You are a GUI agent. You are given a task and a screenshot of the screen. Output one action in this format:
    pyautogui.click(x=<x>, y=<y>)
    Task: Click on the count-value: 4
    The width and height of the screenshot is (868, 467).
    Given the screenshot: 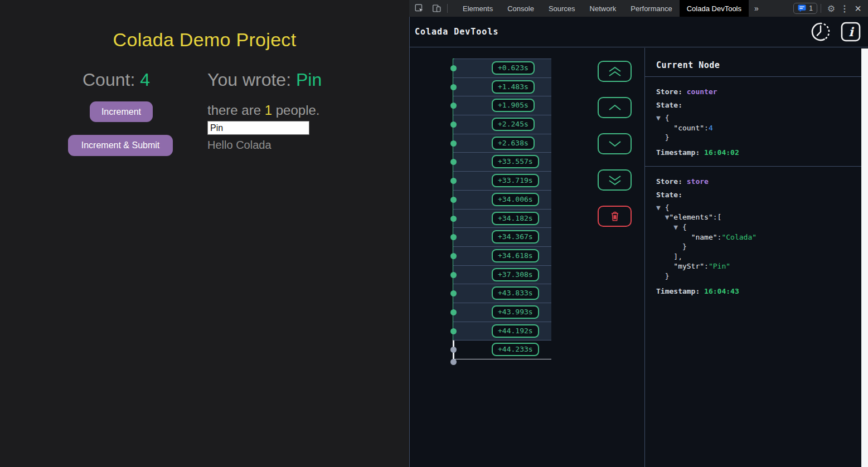 What is the action you would take?
    pyautogui.click(x=145, y=80)
    